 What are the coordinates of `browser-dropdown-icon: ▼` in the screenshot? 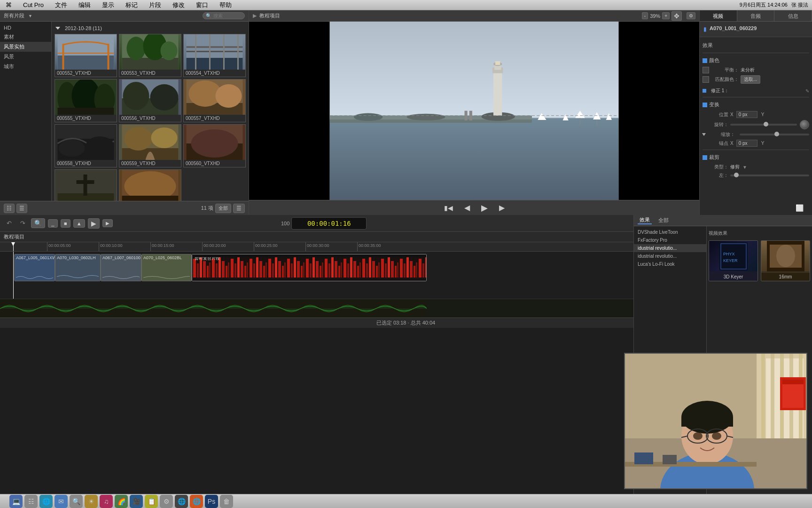 It's located at (30, 16).